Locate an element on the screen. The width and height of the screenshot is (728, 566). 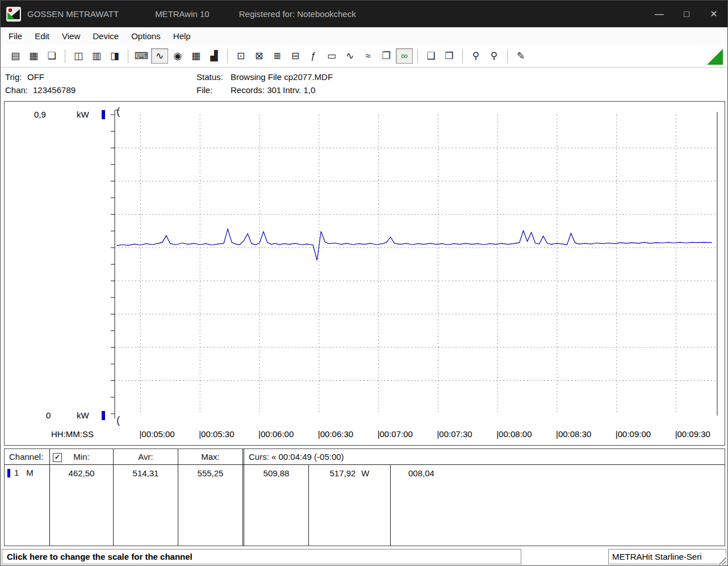
channel-id-cell: 1M is located at coordinates (27, 505).